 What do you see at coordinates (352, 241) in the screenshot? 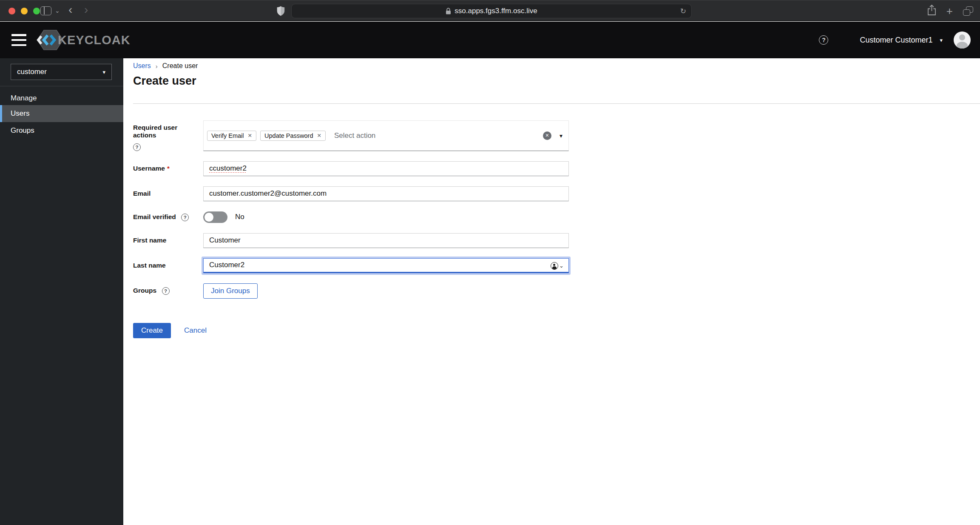
I see `first-name-row: First name` at bounding box center [352, 241].